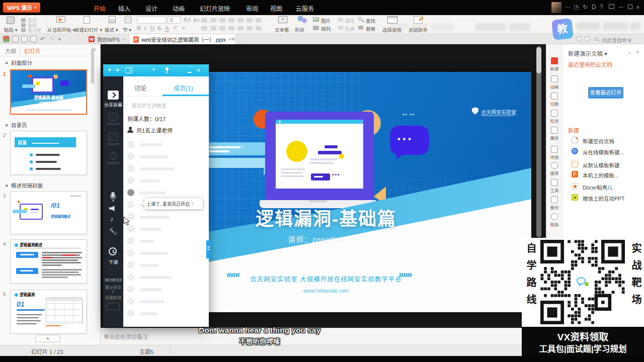  I want to click on subscript-button: x₂, so click(184, 28).